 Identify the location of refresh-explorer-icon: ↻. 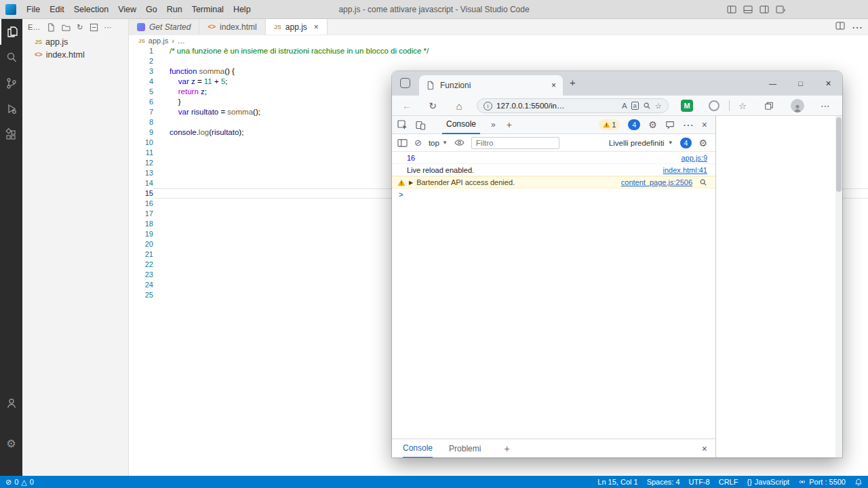
(80, 27).